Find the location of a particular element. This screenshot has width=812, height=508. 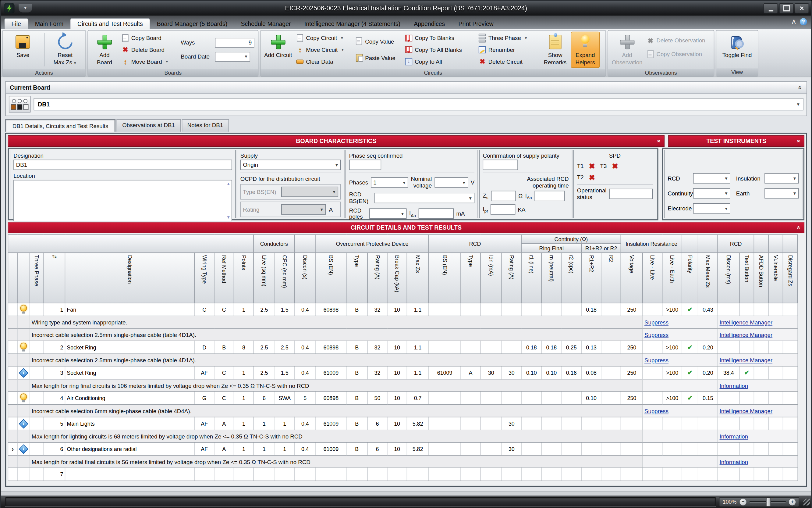

scroll-up-icon: ▲ is located at coordinates (228, 184).